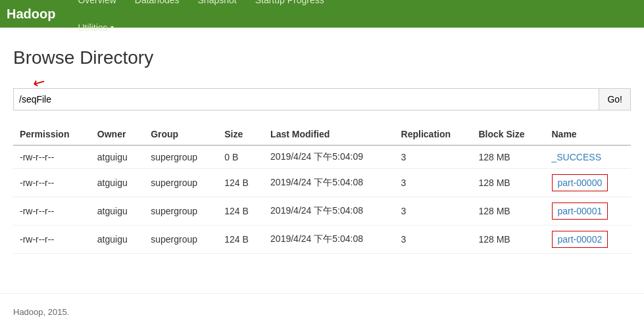  What do you see at coordinates (117, 134) in the screenshot?
I see `col-header-owner: Owner` at bounding box center [117, 134].